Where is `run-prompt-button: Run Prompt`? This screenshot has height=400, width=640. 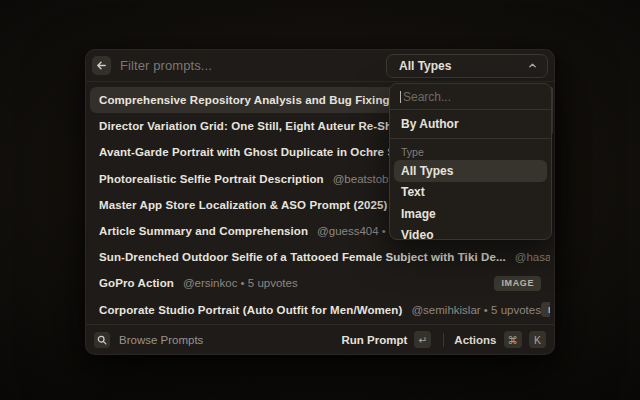 run-prompt-button: Run Prompt is located at coordinates (375, 340).